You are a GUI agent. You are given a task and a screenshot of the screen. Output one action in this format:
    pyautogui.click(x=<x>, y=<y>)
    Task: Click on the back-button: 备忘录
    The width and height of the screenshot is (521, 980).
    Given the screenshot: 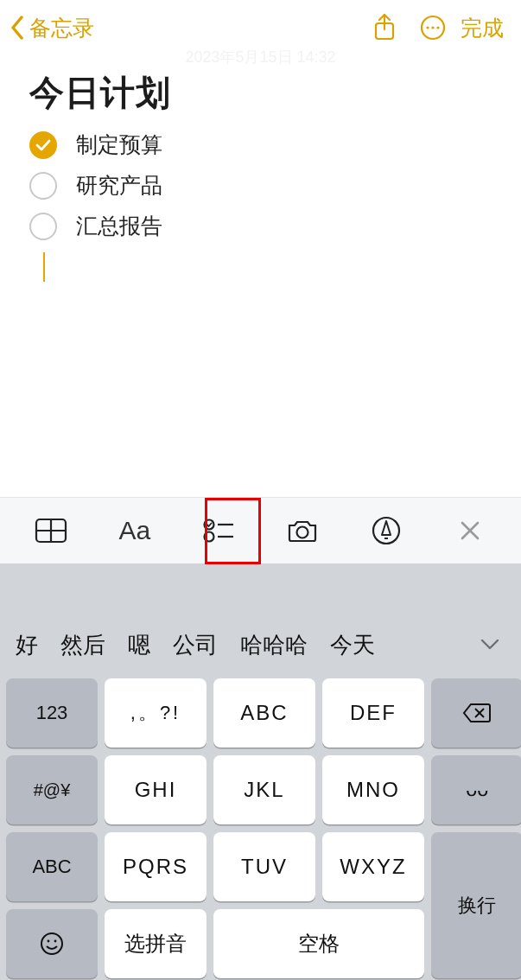 What is the action you would take?
    pyautogui.click(x=50, y=28)
    